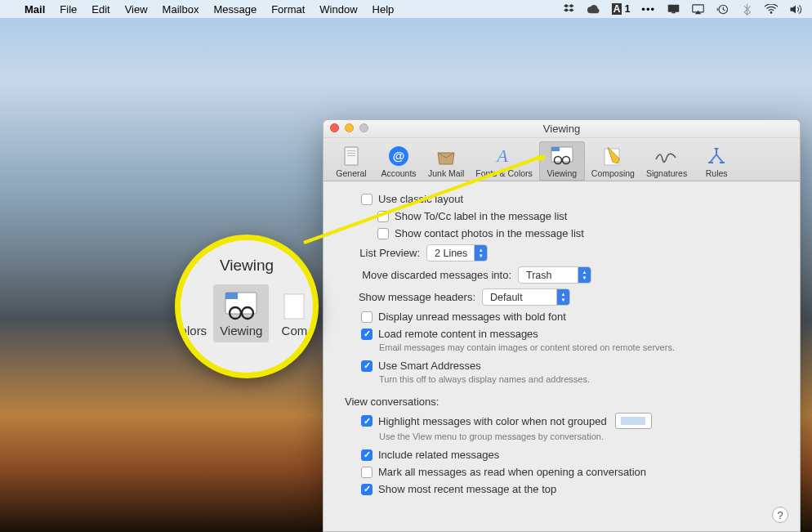  Describe the element at coordinates (562, 161) in the screenshot. I see `tab-viewing: Viewing` at that location.